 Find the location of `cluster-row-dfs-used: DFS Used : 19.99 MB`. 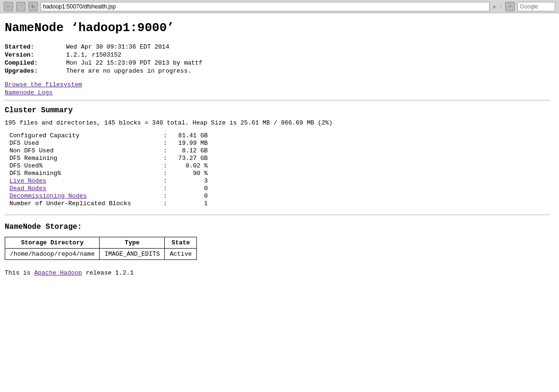

cluster-row-dfs-used: DFS Used : 19.99 MB is located at coordinates (280, 143).